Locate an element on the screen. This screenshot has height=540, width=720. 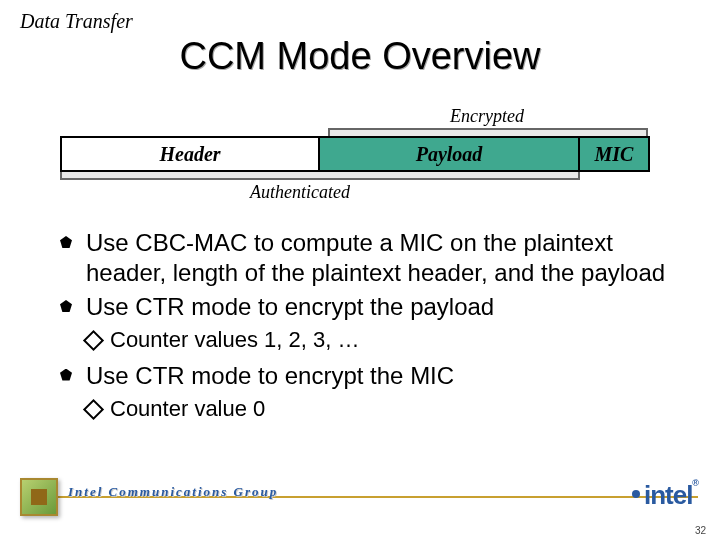
footer-group-label: Intel Communications Group is located at coordinates (173, 492).